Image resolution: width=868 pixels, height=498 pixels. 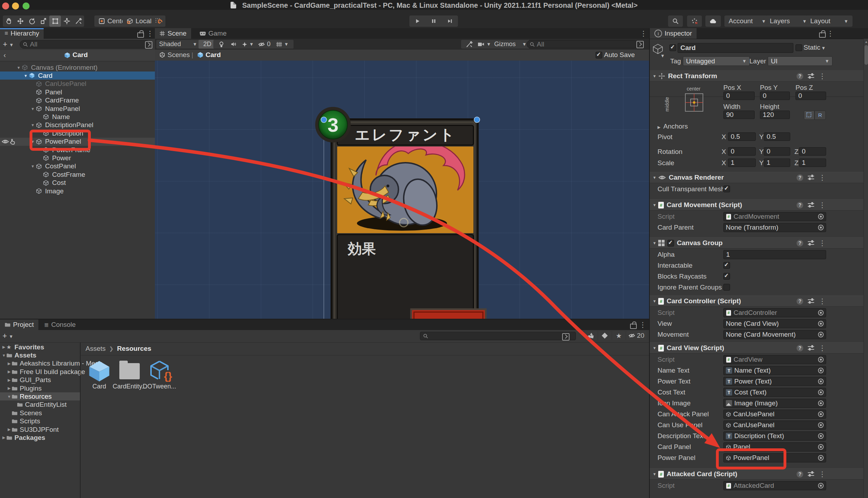 What do you see at coordinates (40, 397) in the screenshot?
I see `project-item-resources: ▼Resources` at bounding box center [40, 397].